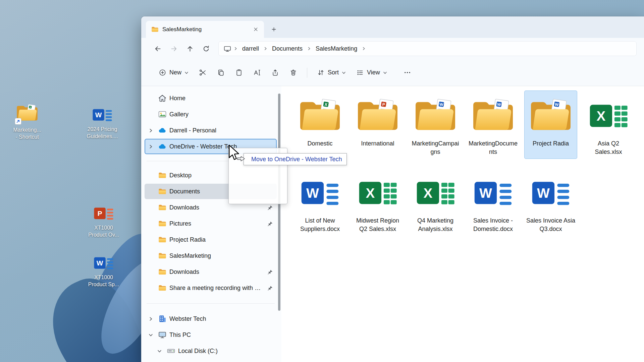 The height and width of the screenshot is (362, 644). I want to click on file-name: MarketingCampaigns, so click(435, 148).